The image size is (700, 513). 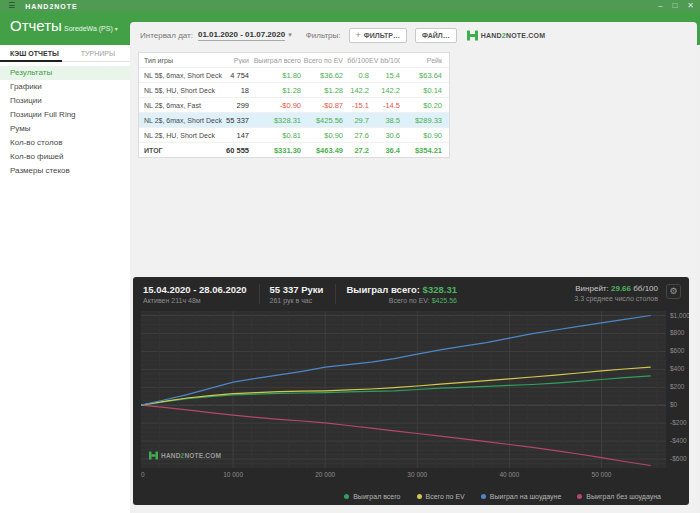 I want to click on column-header: Тип игры, so click(x=181, y=60).